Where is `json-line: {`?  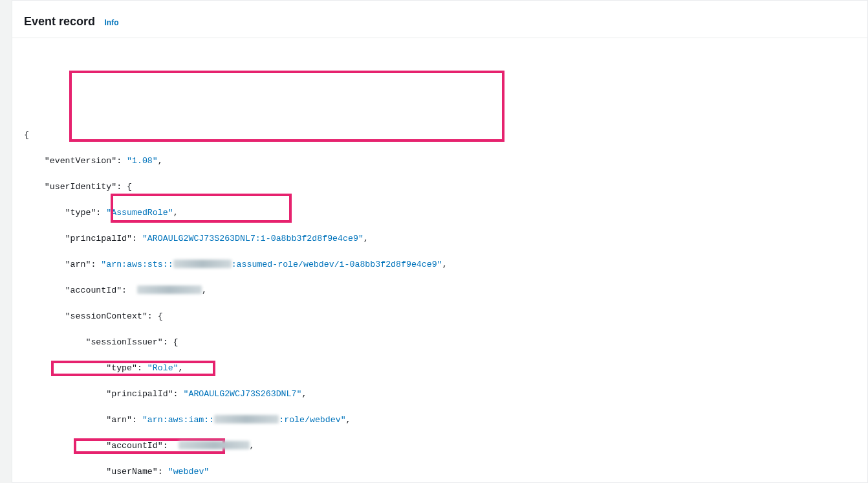 json-line: { is located at coordinates (440, 135).